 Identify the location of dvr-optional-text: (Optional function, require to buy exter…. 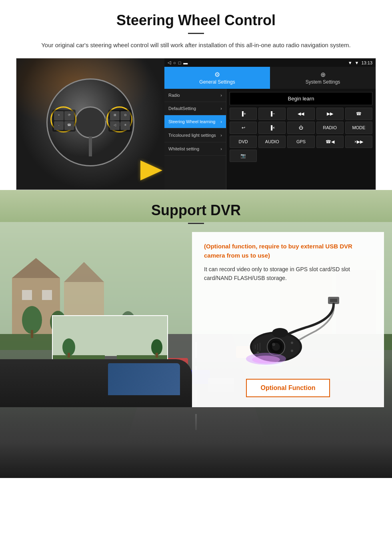
(288, 251).